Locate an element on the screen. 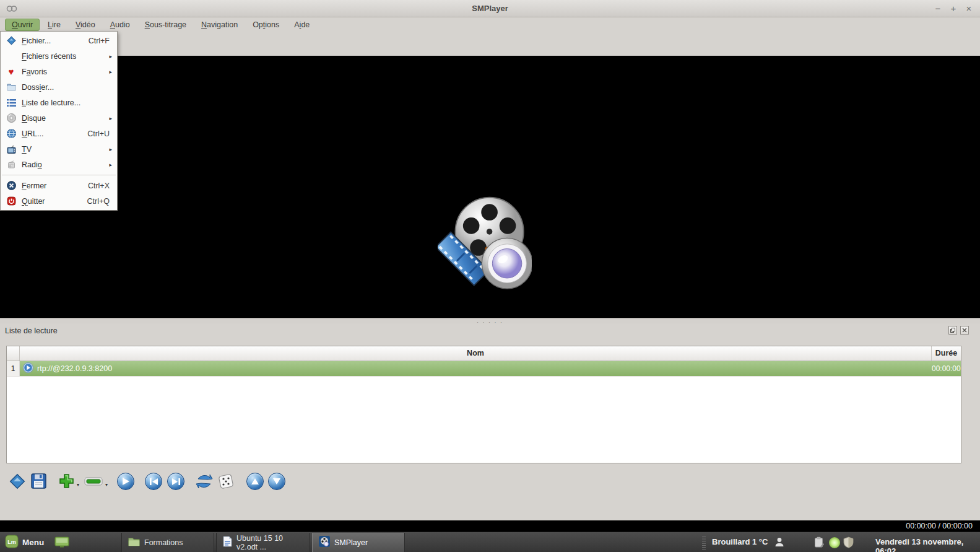 The width and height of the screenshot is (980, 552). menu-item-fichier: Fichier... Ctrl+F is located at coordinates (59, 41).